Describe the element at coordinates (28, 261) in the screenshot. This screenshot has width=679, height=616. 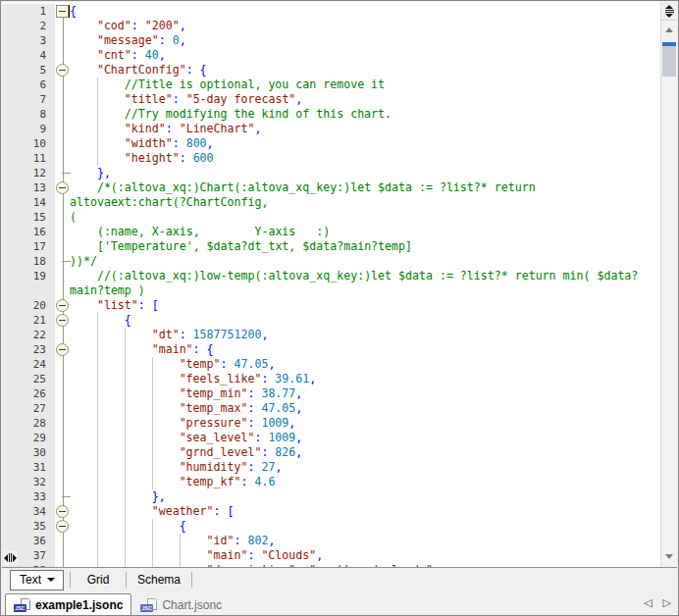
I see `line-number: 18` at that location.